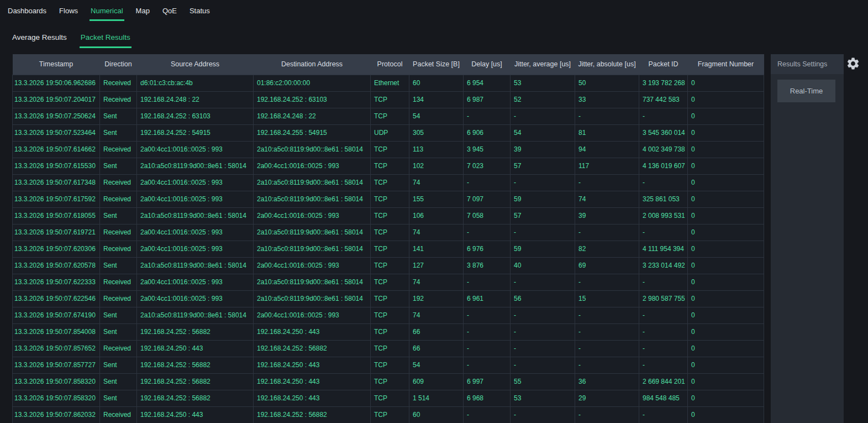  Describe the element at coordinates (56, 100) in the screenshot. I see `cell-timestamp: 13.3.2026 19:50:07.204017` at that location.